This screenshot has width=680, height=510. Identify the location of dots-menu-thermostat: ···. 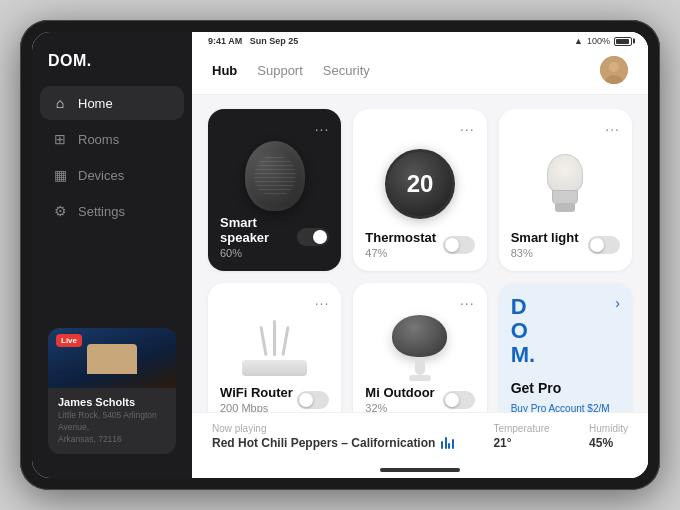
(468, 129).